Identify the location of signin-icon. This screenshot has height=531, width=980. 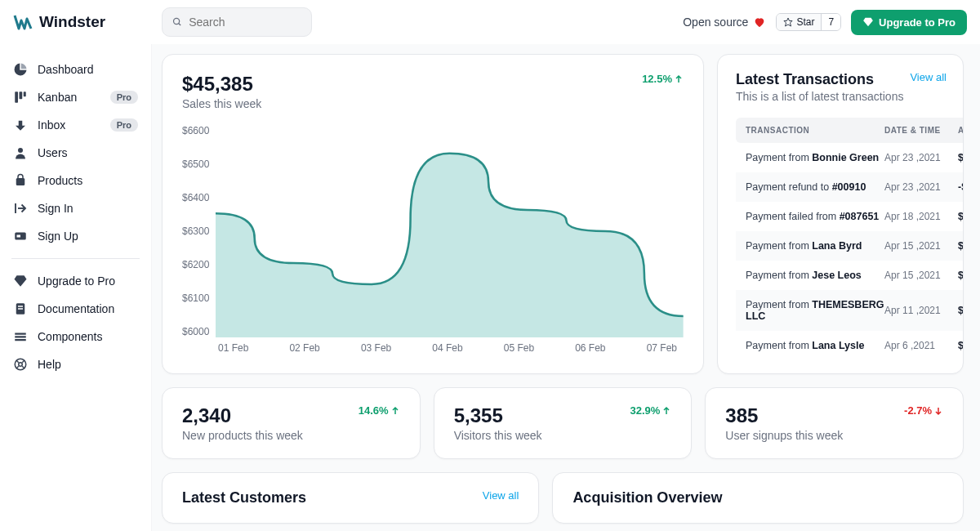
(20, 208).